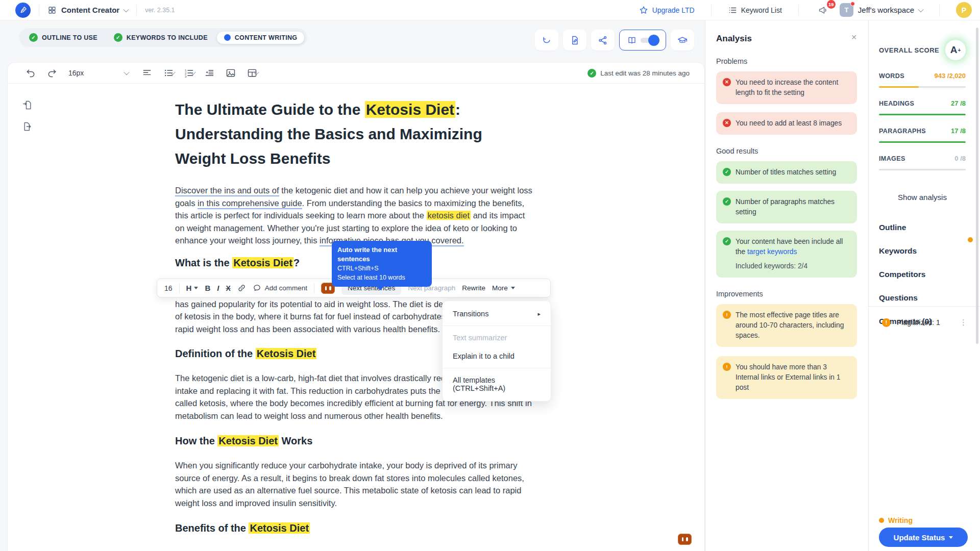  Describe the element at coordinates (925, 322) in the screenshot. I see `plagiarized-row: ! Plagiarized: 1 ⋮` at that location.